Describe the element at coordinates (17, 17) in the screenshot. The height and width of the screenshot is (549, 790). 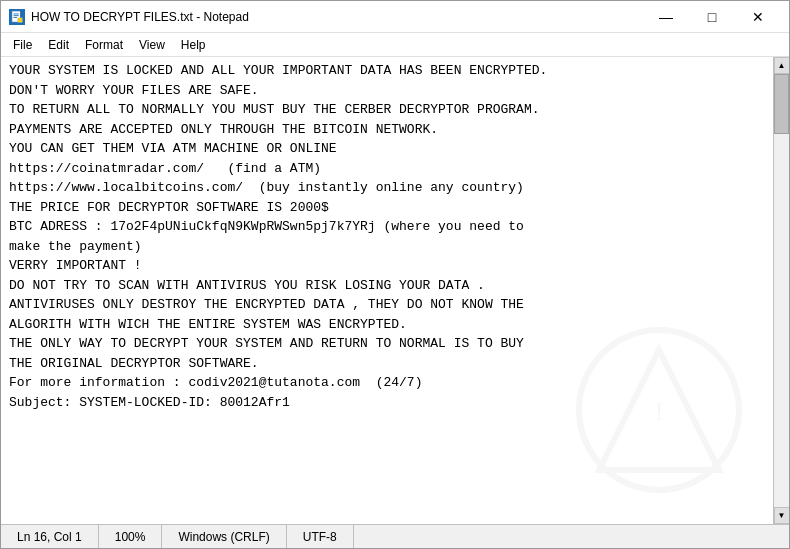
I see `notepad-icon` at that location.